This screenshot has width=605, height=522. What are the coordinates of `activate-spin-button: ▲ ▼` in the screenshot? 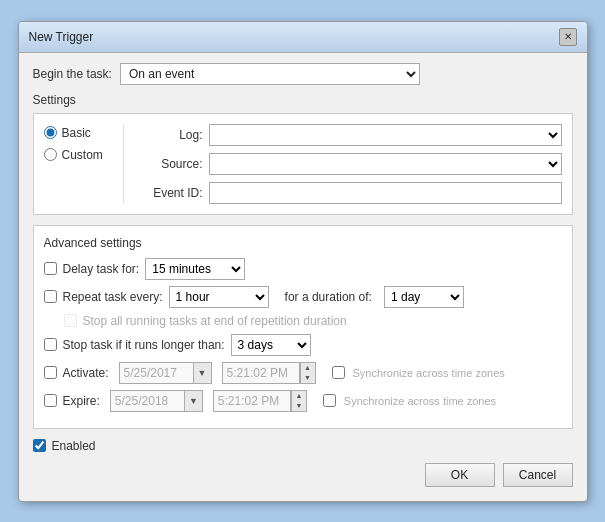 It's located at (308, 373).